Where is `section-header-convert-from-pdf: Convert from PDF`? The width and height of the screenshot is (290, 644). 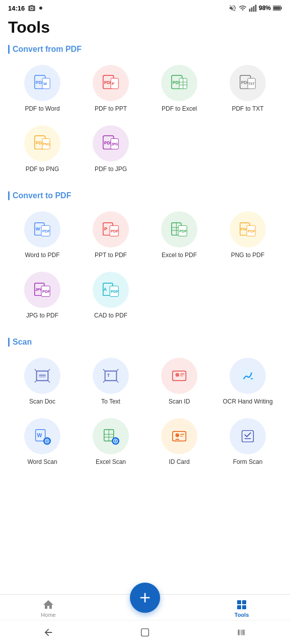 section-header-convert-from-pdf: Convert from PDF is located at coordinates (145, 49).